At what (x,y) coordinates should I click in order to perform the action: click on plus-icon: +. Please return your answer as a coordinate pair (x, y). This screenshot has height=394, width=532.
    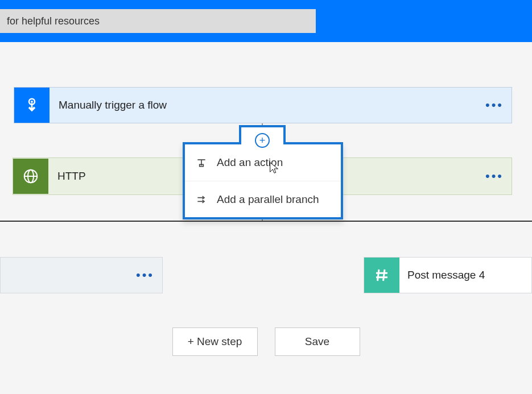
    Looking at the image, I should click on (262, 140).